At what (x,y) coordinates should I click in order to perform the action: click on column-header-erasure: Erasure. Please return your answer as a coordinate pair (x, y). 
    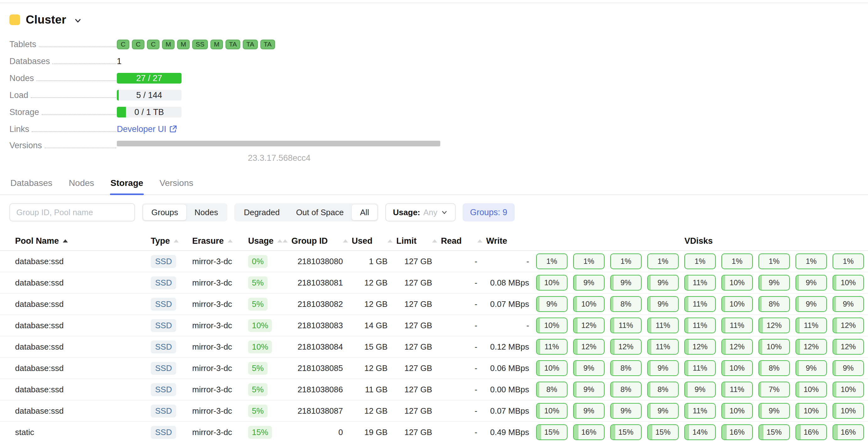
    Looking at the image, I should click on (220, 241).